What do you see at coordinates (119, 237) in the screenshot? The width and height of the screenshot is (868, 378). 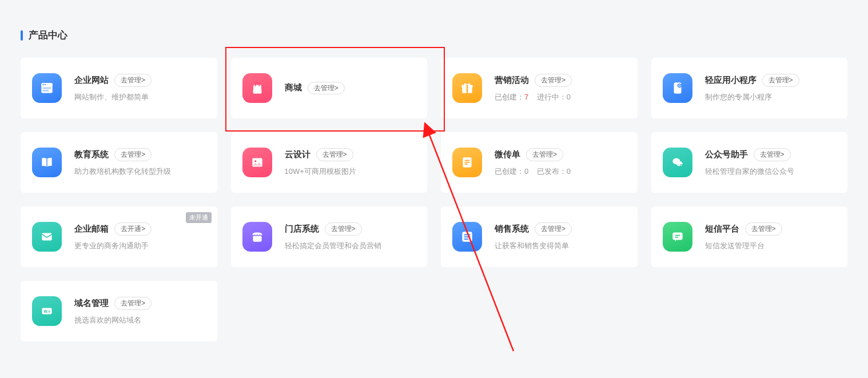 I see `card-mail: 未开通 企业邮箱 去开通> 更专业的商务沟通助手` at bounding box center [119, 237].